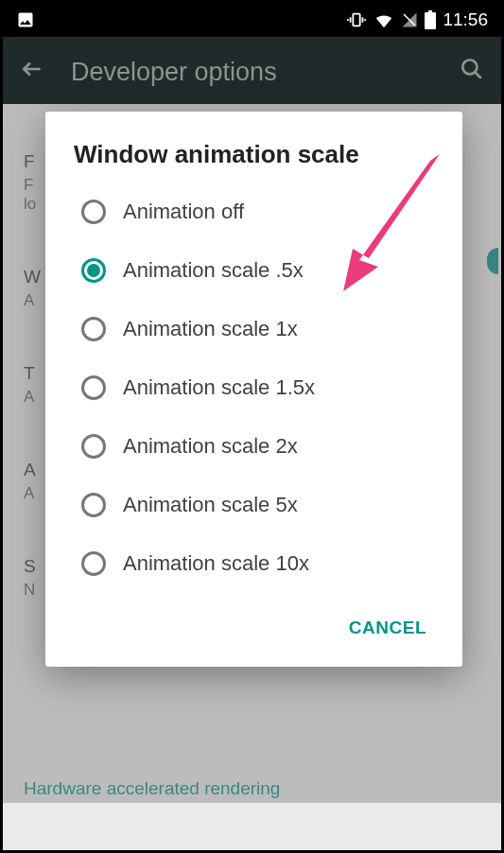  I want to click on search-icon, so click(472, 72).